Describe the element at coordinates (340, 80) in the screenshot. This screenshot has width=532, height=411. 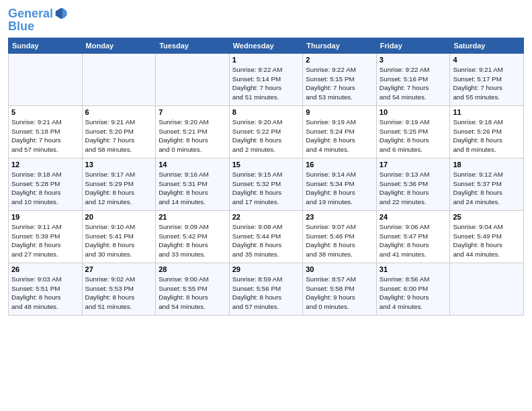
I see `calendar-cell: 2Sunrise: 9:22 AM Sunset: 5:15 PM Daylig…` at that location.